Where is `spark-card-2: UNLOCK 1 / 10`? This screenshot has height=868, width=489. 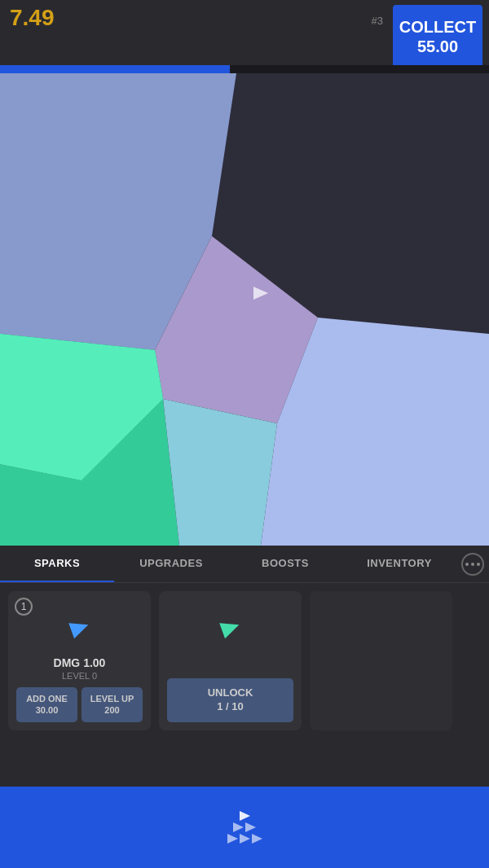 spark-card-2: UNLOCK 1 / 10 is located at coordinates (230, 661).